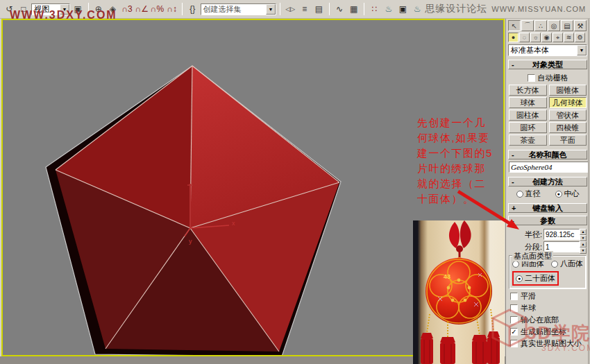  What do you see at coordinates (548, 50) in the screenshot?
I see `primitive-type-dropdown: 标准基本体 ▼` at bounding box center [548, 50].